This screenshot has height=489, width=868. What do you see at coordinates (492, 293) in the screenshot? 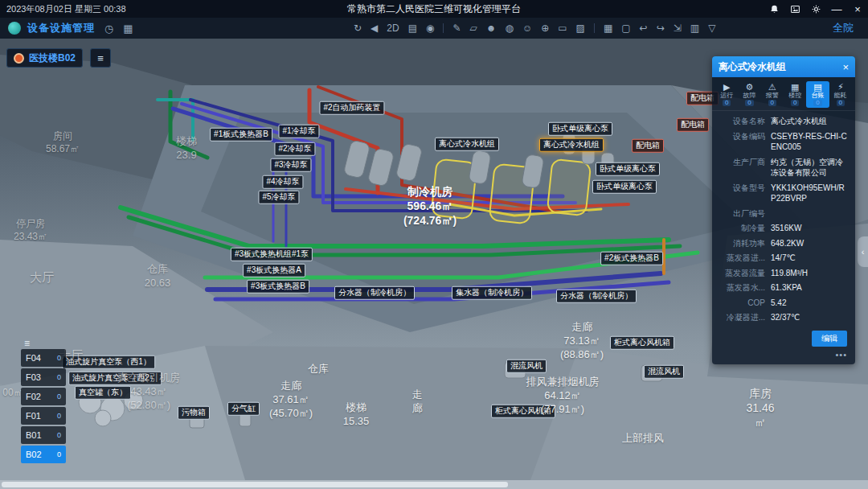
I see `equipment-label: 集水器（制冷机房）` at bounding box center [492, 293].